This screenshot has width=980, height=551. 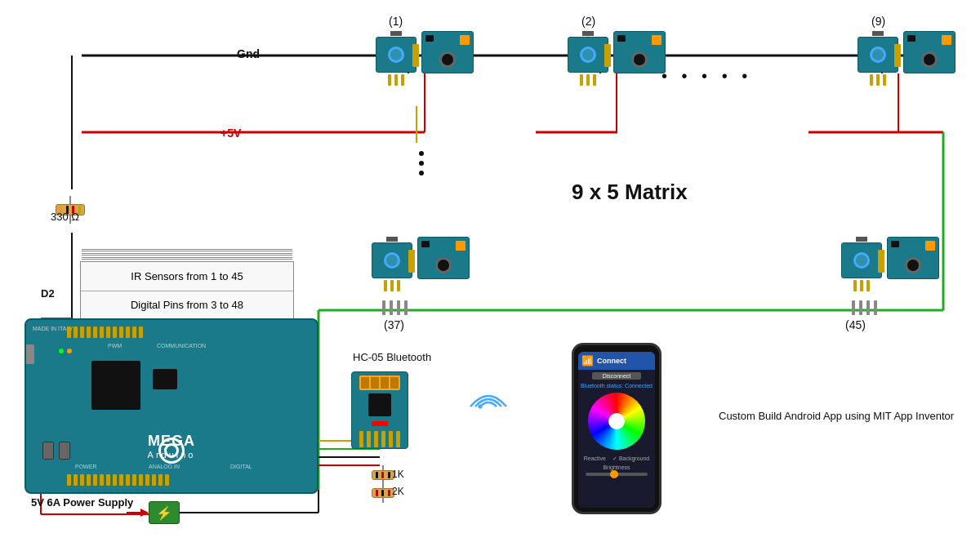 I want to click on main-chip, so click(x=116, y=385).